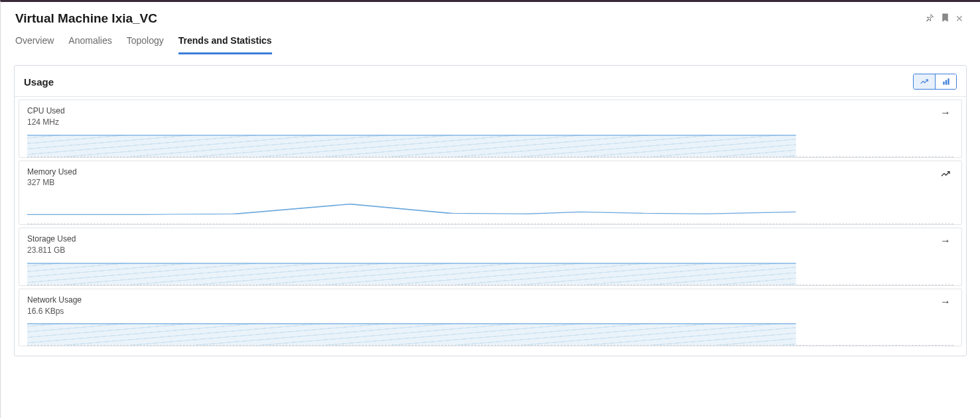 The image size is (980, 418). What do you see at coordinates (52, 173) in the screenshot?
I see `metric-label: Memory Used` at bounding box center [52, 173].